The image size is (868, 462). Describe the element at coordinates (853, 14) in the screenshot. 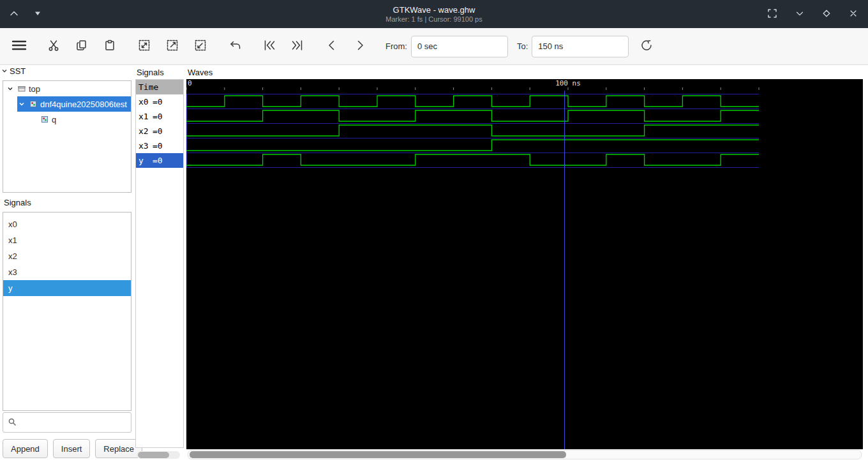

I see `close-button` at that location.